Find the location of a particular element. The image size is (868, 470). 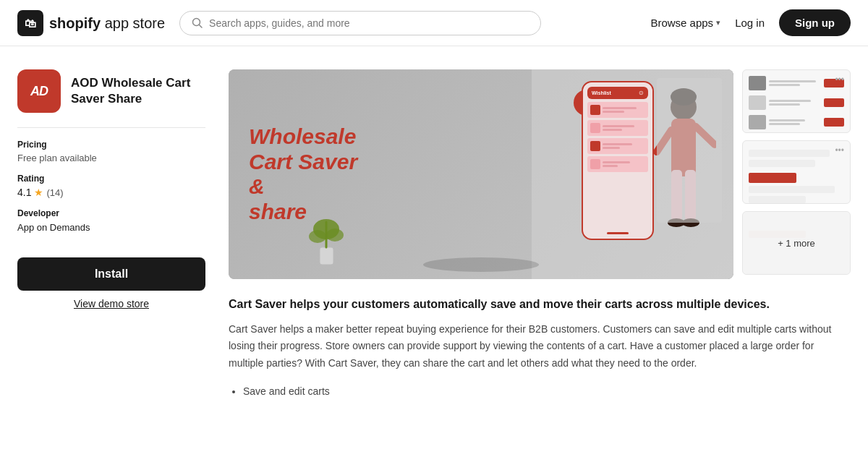

thumb-2-inner: ••• is located at coordinates (796, 172).